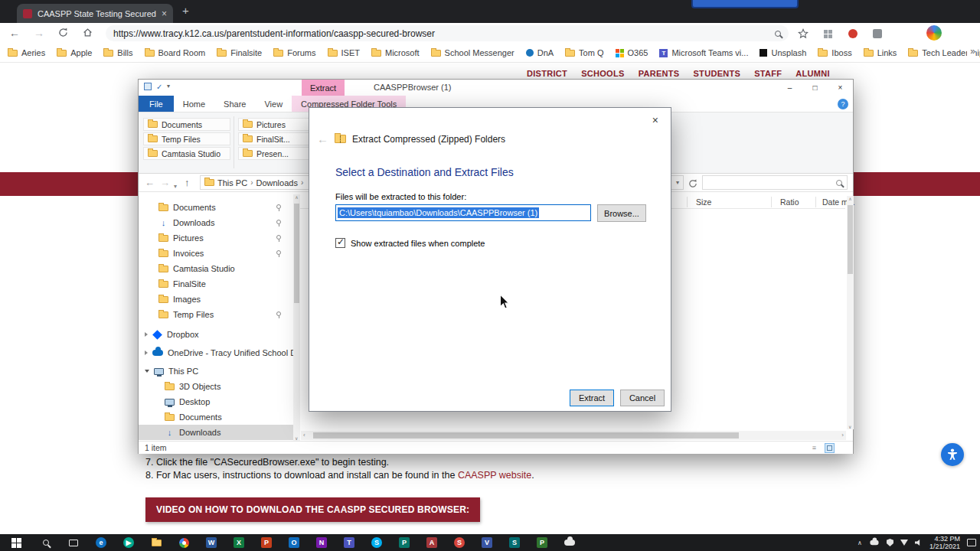  What do you see at coordinates (542, 543) in the screenshot?
I see `taskbar-project-icon: P` at bounding box center [542, 543].